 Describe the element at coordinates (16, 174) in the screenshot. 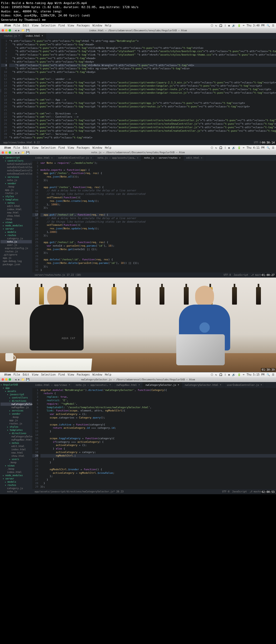

I see `tree-file: noteShowController.js` at that location.